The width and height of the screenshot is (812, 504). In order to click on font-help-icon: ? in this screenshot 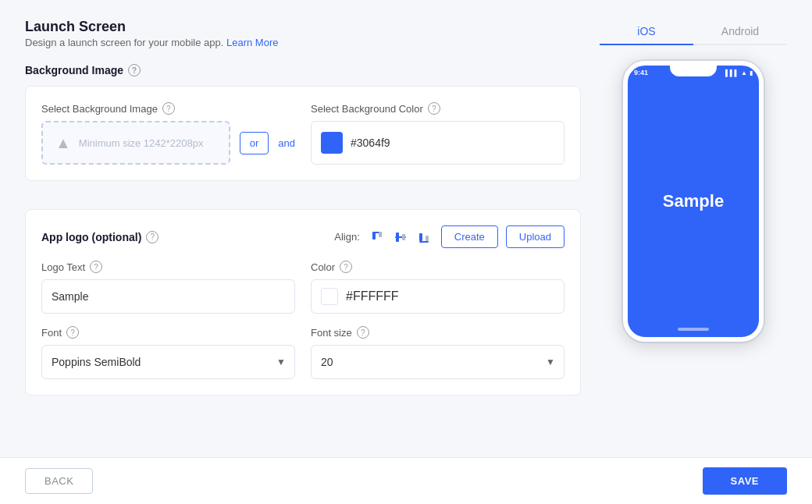, I will do `click(73, 332)`.